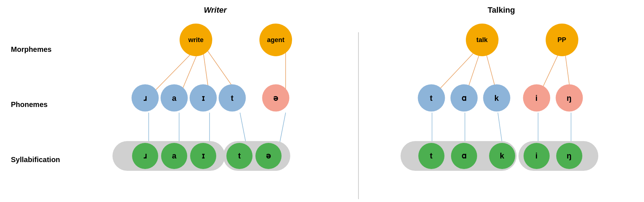  Describe the element at coordinates (431, 98) in the screenshot. I see `talking-phoneme-t: t` at that location.